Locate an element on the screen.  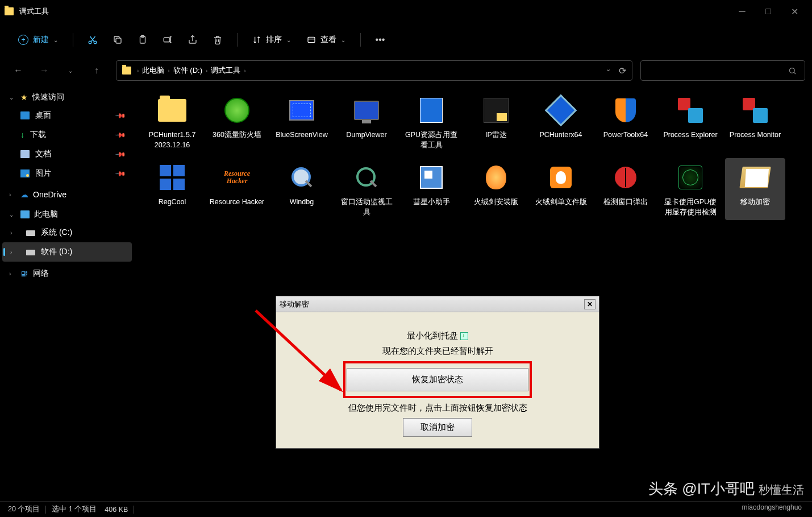
minimize-button: ─ is located at coordinates (742, 11).